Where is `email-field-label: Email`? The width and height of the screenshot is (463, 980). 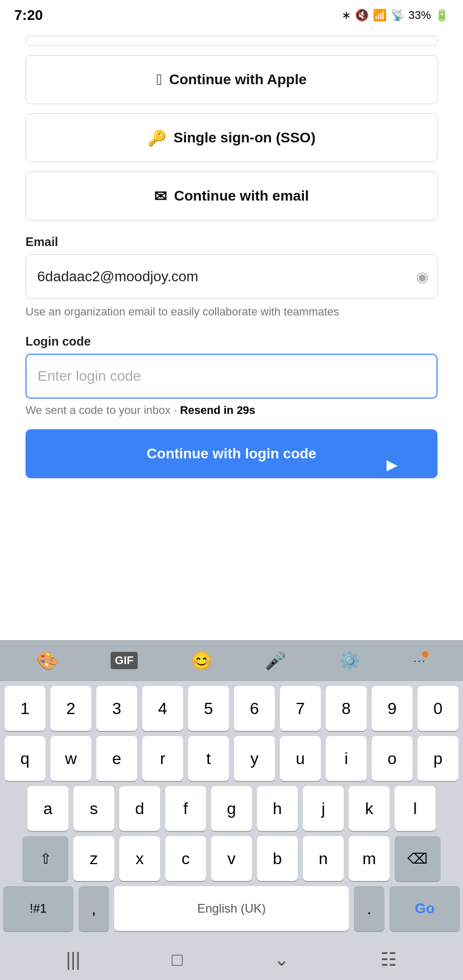 email-field-label: Email is located at coordinates (232, 242).